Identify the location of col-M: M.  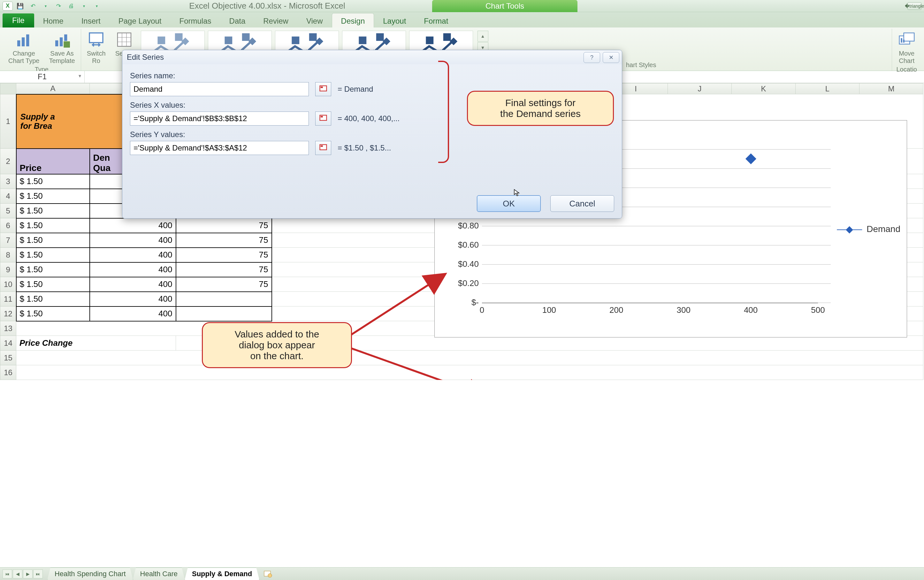
(891, 89).